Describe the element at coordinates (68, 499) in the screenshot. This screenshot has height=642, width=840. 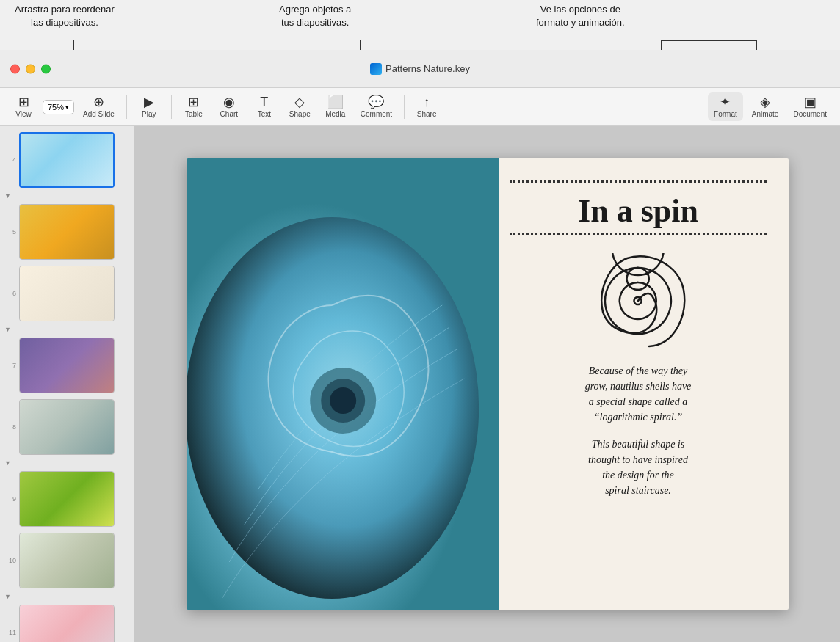
I see `slide-item-9: 9` at that location.